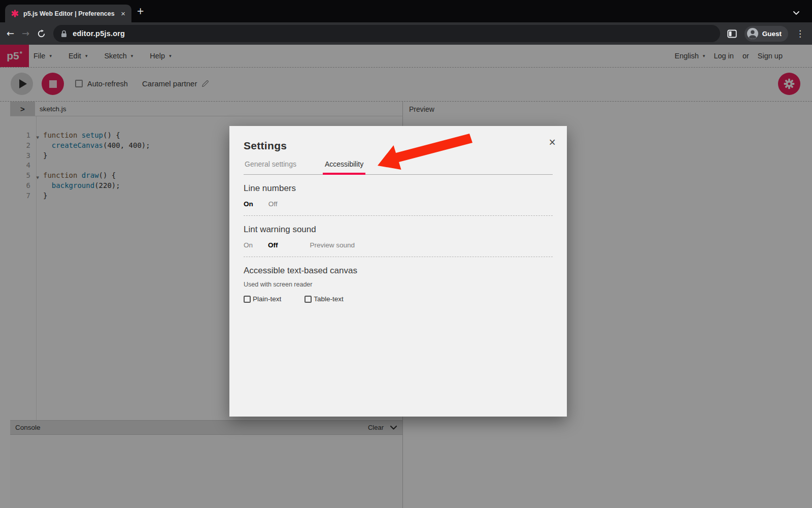 Image resolution: width=812 pixels, height=508 pixels. What do you see at coordinates (123, 13) in the screenshot?
I see `tab-close-icon: ×` at bounding box center [123, 13].